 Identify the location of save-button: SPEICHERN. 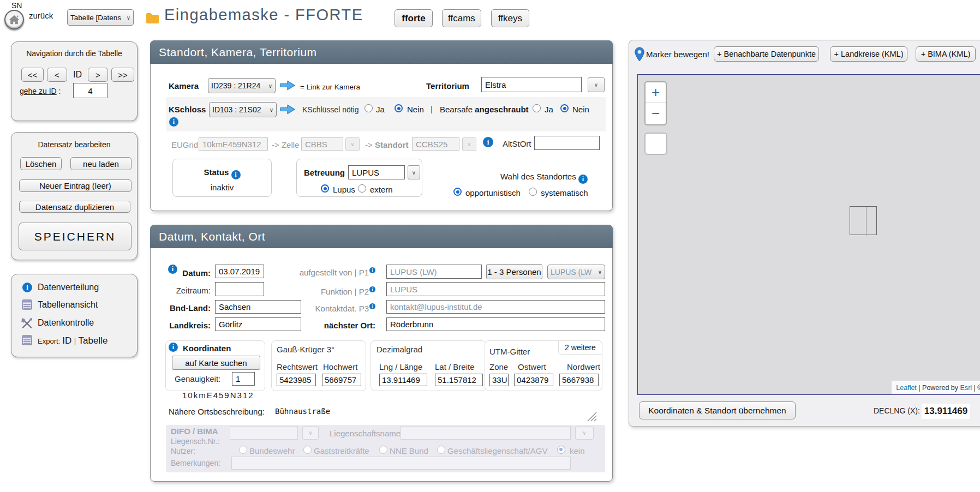
(75, 237).